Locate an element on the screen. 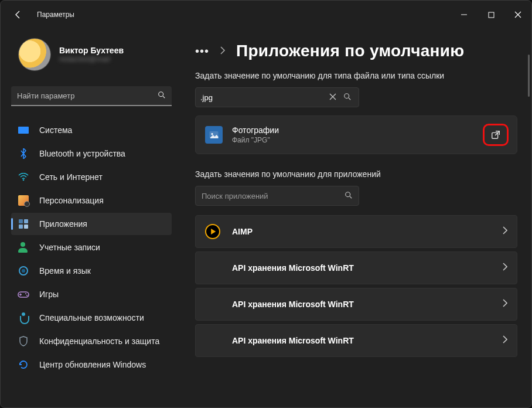  gamepad-icon is located at coordinates (23, 294).